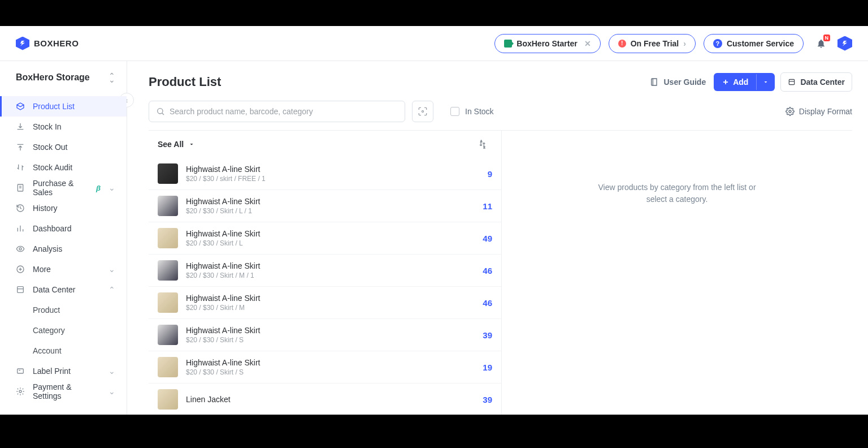 This screenshot has height=448, width=868. I want to click on sidebar-item-stock-out: Stock Out, so click(63, 147).